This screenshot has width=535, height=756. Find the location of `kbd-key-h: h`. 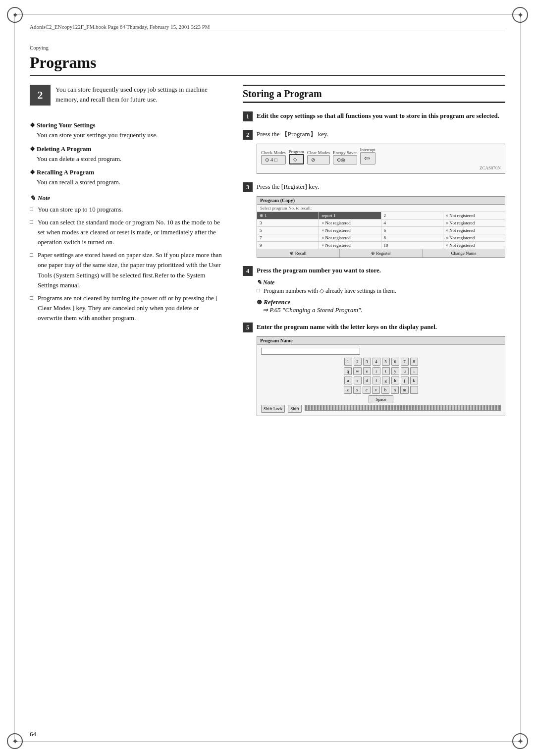

kbd-key-h: h is located at coordinates (395, 380).